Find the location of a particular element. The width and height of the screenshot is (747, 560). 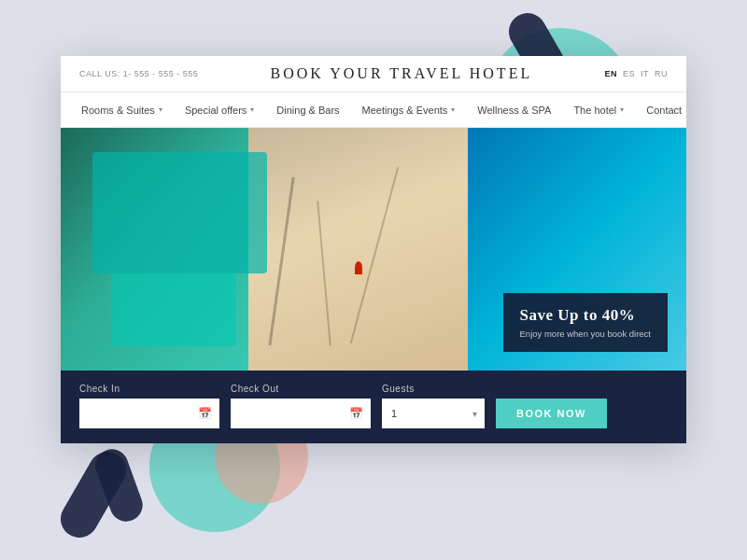

nav-rooms-suites-label: Rooms & Suites is located at coordinates (118, 110).